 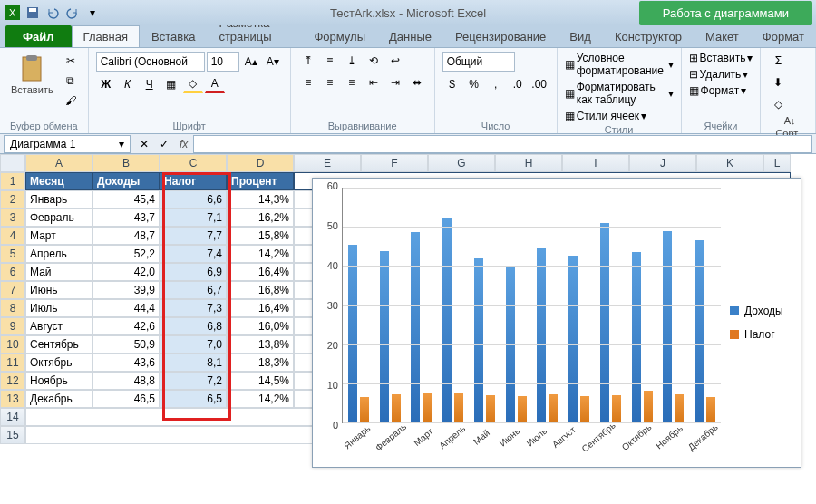 I want to click on accept-formula-icon: ✓, so click(x=164, y=144).